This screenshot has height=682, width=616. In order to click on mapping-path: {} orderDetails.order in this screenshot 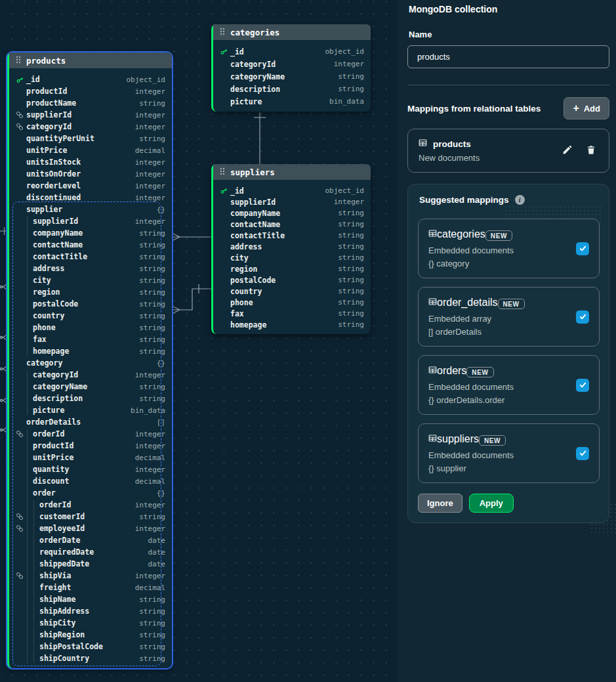, I will do `click(509, 400)`.